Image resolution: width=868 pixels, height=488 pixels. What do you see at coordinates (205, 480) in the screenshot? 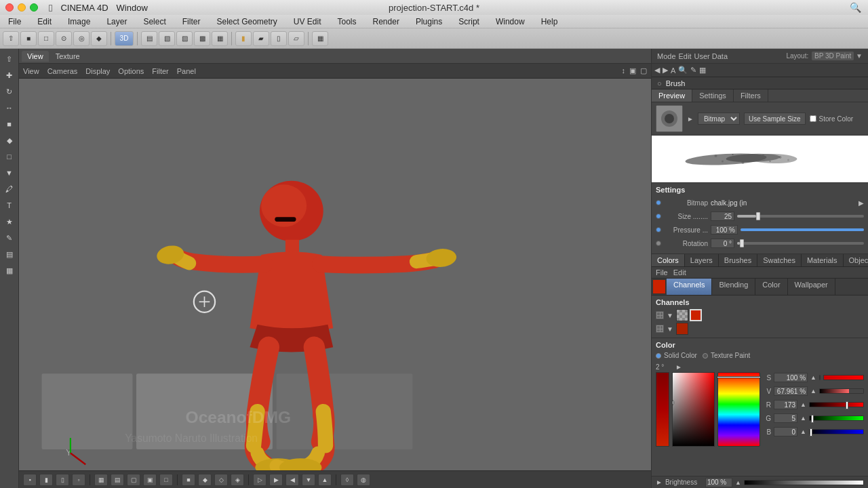
I see `bottom-btn-11: ◆` at bounding box center [205, 480].